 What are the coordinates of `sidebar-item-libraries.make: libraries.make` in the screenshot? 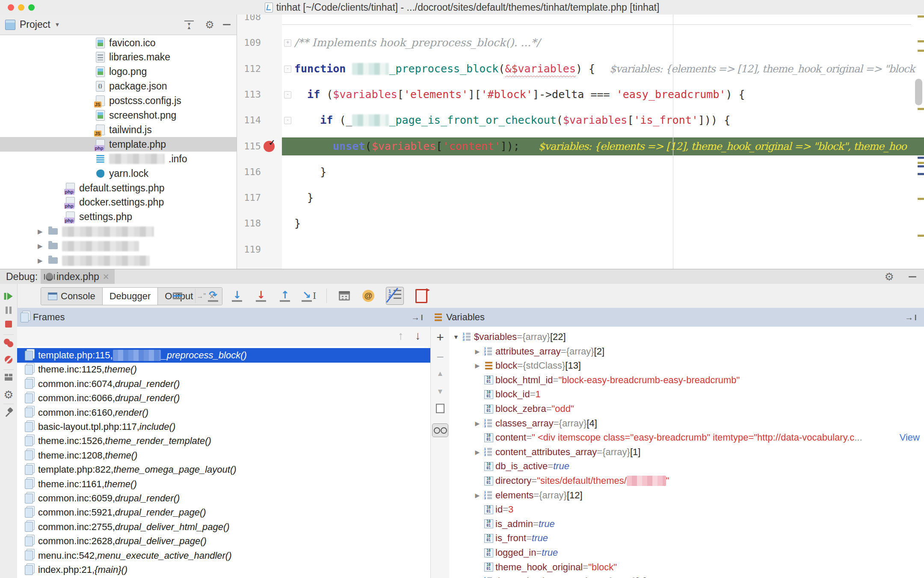 It's located at (118, 57).